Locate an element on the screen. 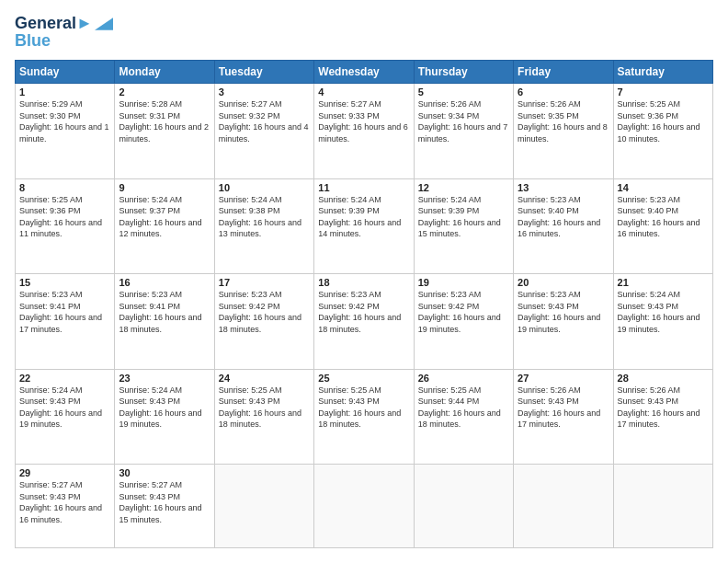  day-number: 6 is located at coordinates (563, 92).